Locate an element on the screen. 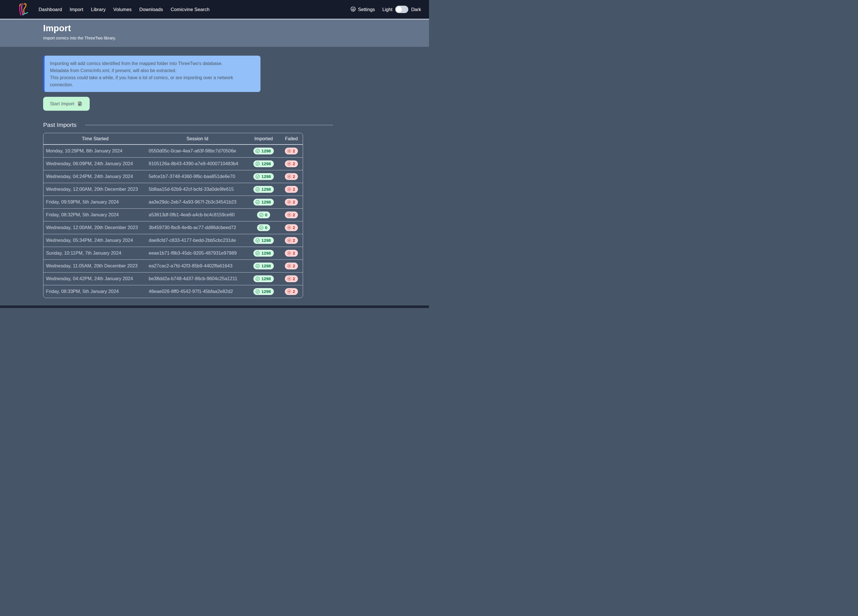  nav-item-import: Import is located at coordinates (76, 9).